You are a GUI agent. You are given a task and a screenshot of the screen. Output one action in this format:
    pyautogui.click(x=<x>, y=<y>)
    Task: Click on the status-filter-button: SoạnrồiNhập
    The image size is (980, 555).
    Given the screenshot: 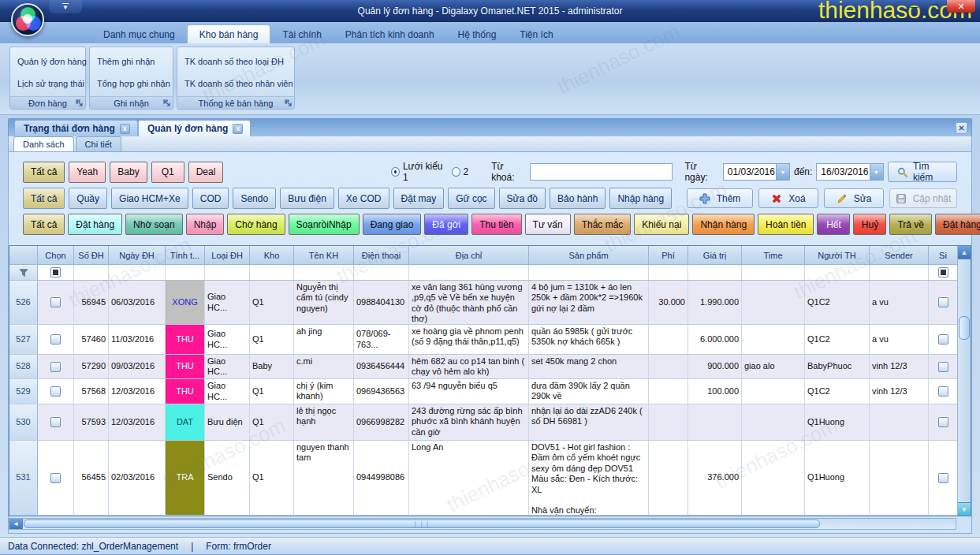 What is the action you would take?
    pyautogui.click(x=324, y=224)
    